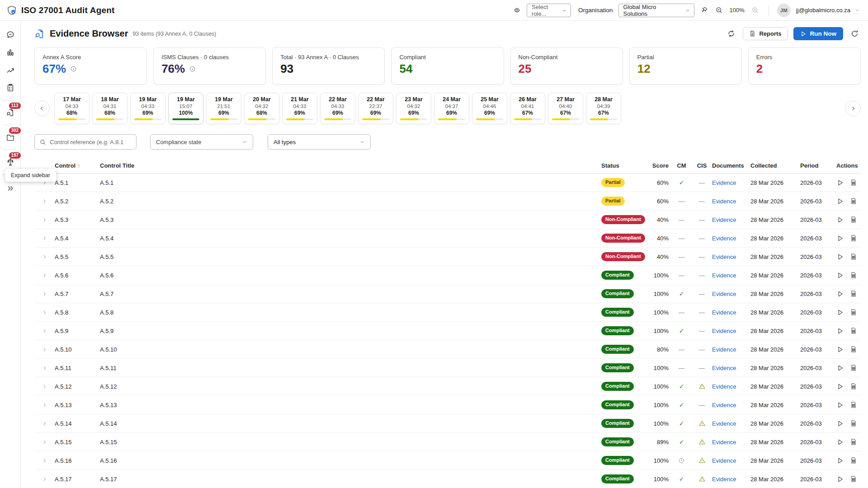 The height and width of the screenshot is (488, 868). I want to click on run-now-button: Run Now, so click(818, 33).